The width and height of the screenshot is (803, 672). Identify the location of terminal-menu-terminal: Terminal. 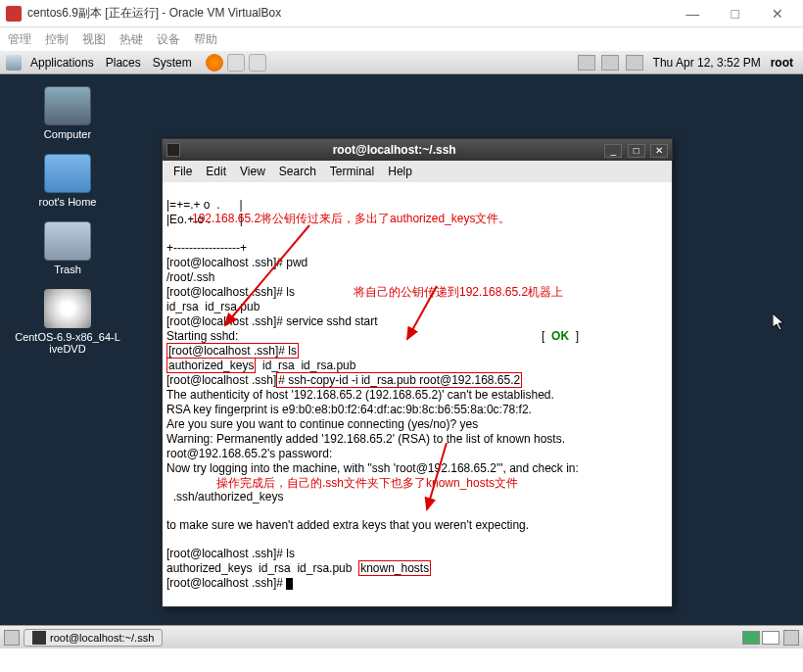
(353, 171).